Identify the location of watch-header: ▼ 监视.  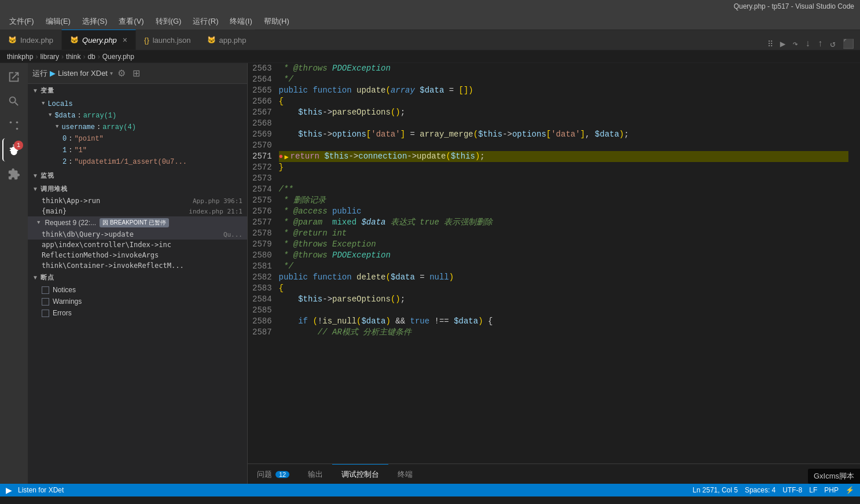
(138, 176).